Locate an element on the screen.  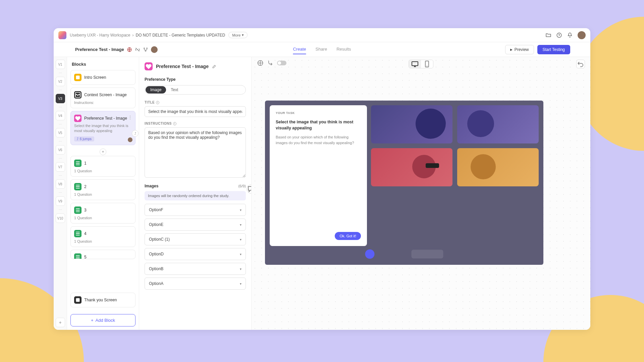
plus-icon: + is located at coordinates (92, 320).